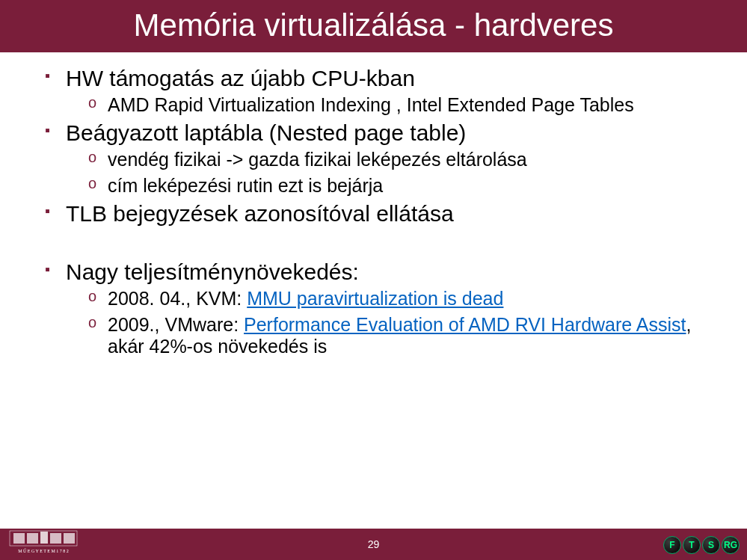 The image size is (747, 560). Describe the element at coordinates (43, 550) in the screenshot. I see `svg-text: M Ű E G Y E T E M 1 7 8 2` at that location.